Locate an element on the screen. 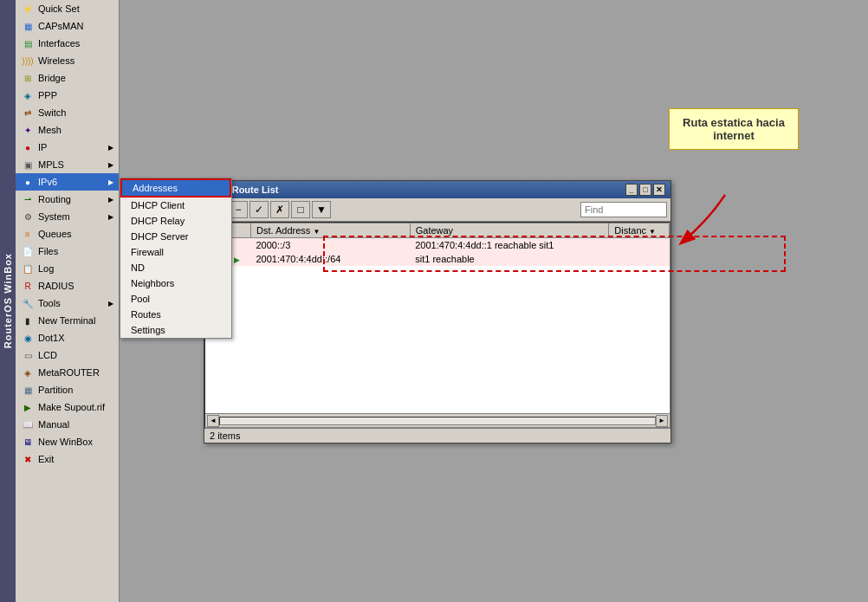 Image resolution: width=868 pixels, height=602 pixels. sidebar-item-radius: R RADIUS is located at coordinates (68, 286).